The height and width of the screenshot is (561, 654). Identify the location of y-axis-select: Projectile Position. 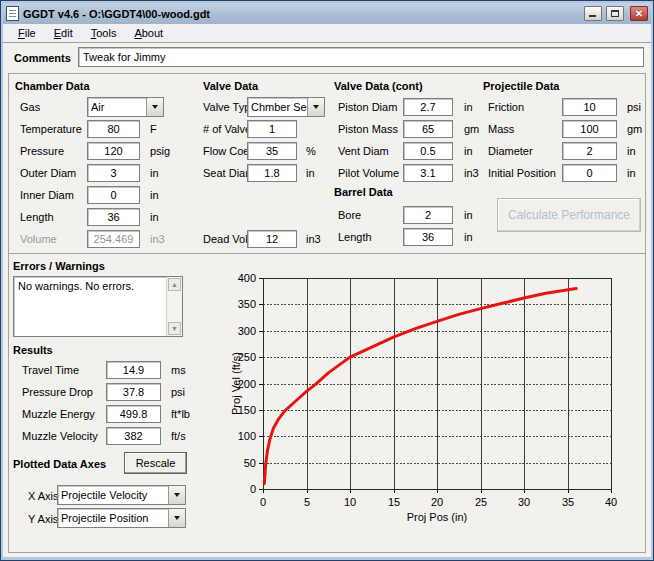
(122, 518).